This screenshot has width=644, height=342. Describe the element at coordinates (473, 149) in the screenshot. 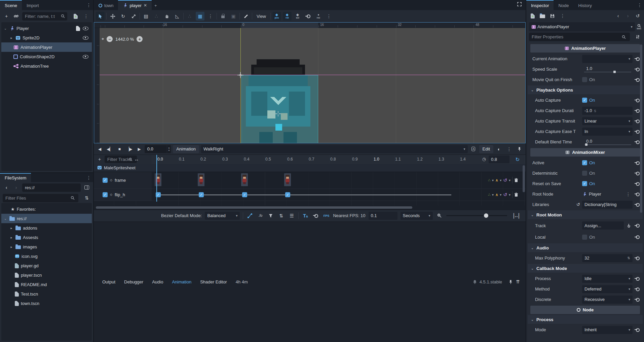

I see `autoplay-on-load-icon: A` at that location.